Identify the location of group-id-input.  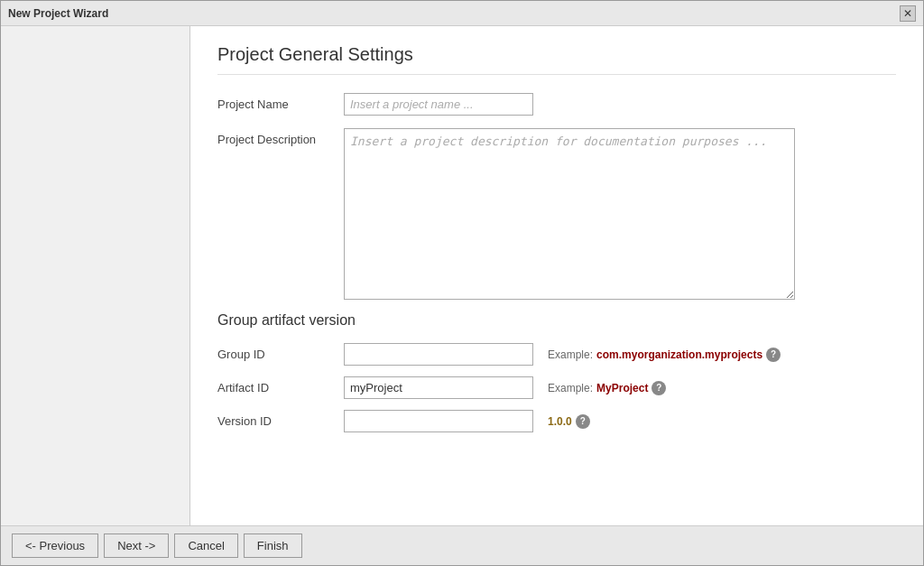
(439, 354).